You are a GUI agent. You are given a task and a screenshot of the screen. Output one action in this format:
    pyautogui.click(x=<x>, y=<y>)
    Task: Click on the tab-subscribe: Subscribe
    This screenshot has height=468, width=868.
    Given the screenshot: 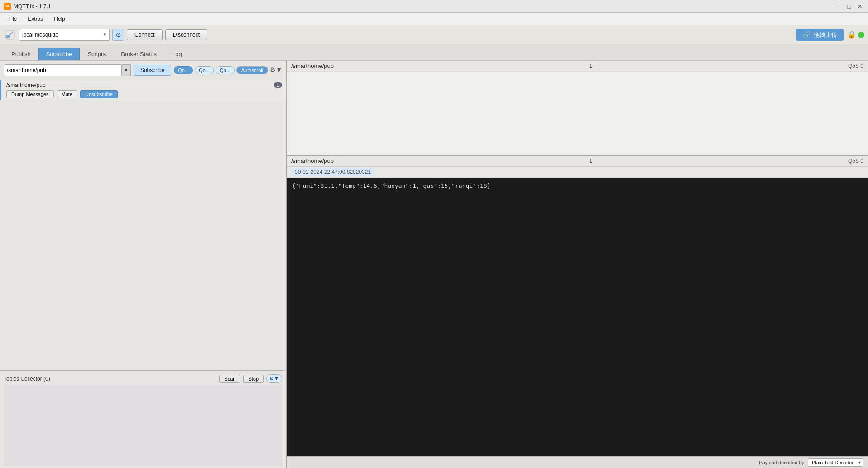 What is the action you would take?
    pyautogui.click(x=59, y=54)
    